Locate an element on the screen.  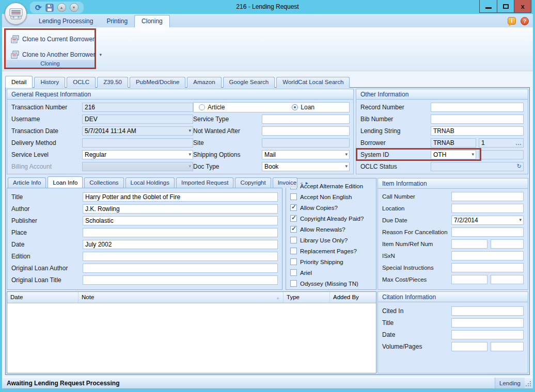
subtab-local-holdings: Local Holdings is located at coordinates (150, 183).